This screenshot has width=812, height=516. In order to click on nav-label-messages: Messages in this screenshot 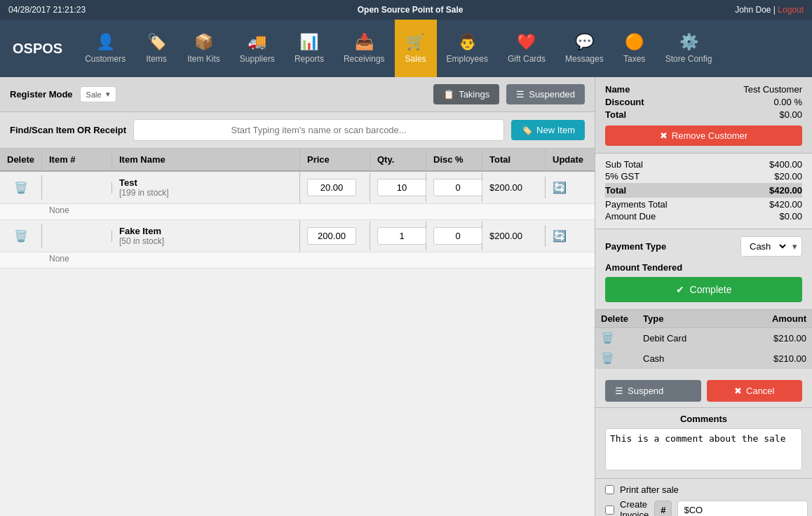, I will do `click(585, 59)`.